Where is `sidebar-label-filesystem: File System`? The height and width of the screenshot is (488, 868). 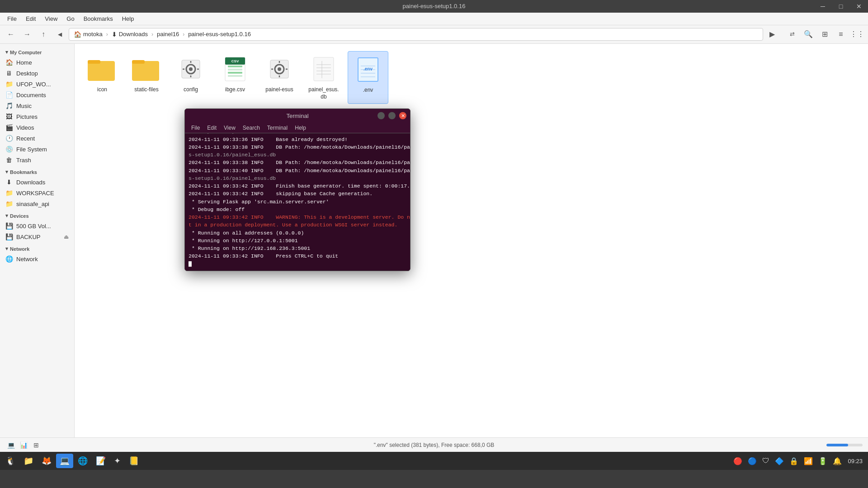
sidebar-label-filesystem: File System is located at coordinates (32, 149).